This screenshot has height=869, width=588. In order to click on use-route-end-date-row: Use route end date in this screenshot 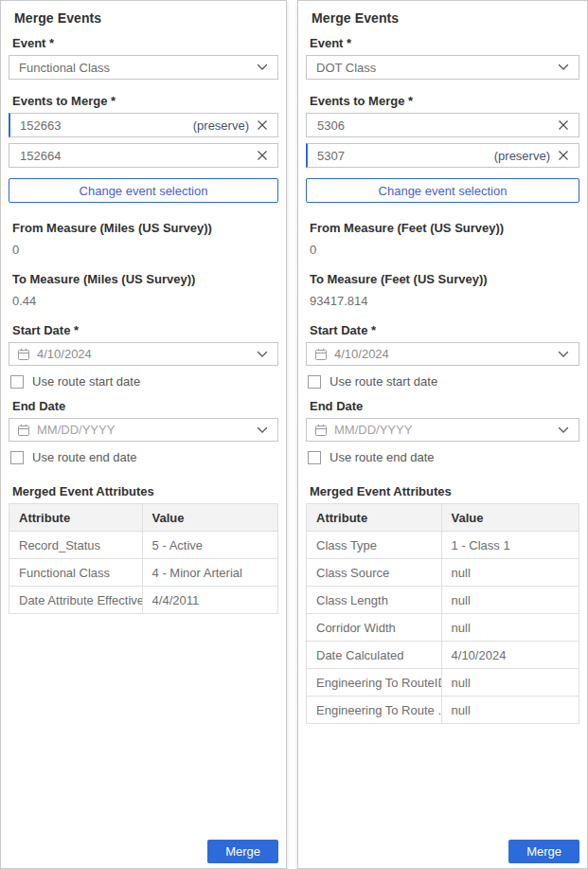, I will do `click(443, 457)`.